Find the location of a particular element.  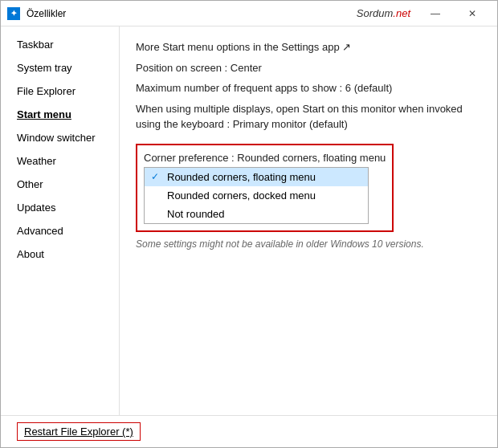

sidebar-item-updates: Updates is located at coordinates (59, 207).